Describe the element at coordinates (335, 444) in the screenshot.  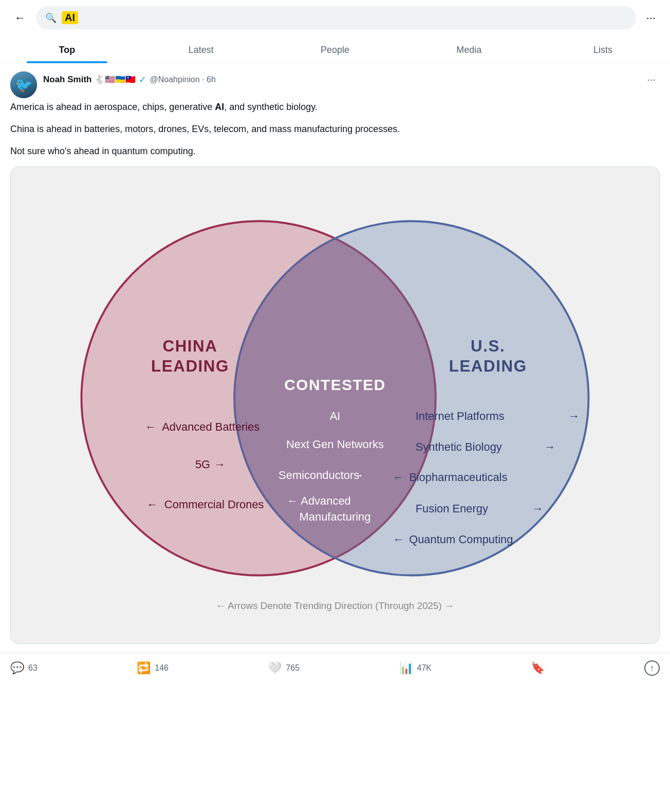
I see `svg-text: Next Gen Networks` at that location.